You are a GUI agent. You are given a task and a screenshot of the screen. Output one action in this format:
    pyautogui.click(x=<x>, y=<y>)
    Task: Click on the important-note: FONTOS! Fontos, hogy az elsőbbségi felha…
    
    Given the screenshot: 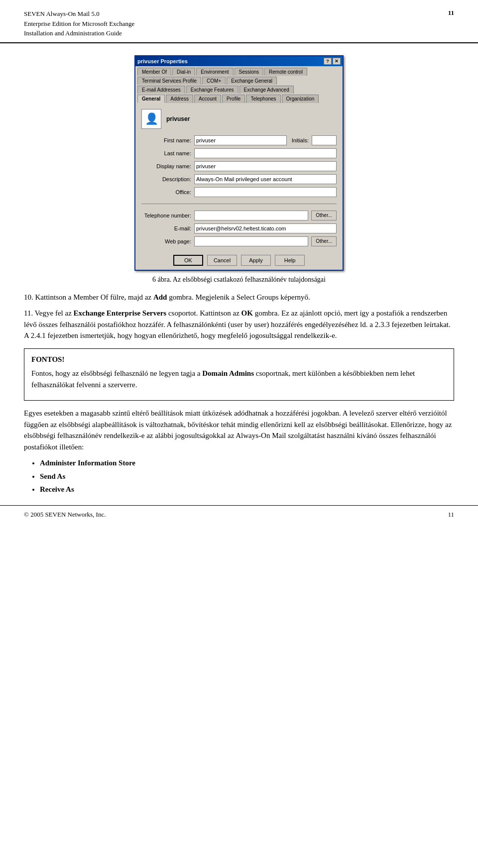 What is the action you would take?
    pyautogui.click(x=239, y=375)
    